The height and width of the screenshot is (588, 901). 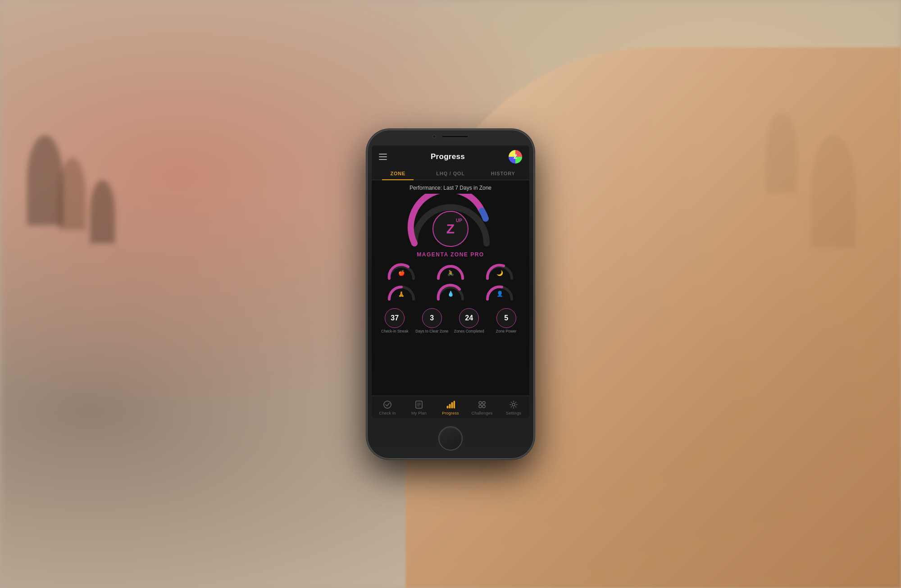 What do you see at coordinates (419, 407) in the screenshot?
I see `nav-myplan: My Plan` at bounding box center [419, 407].